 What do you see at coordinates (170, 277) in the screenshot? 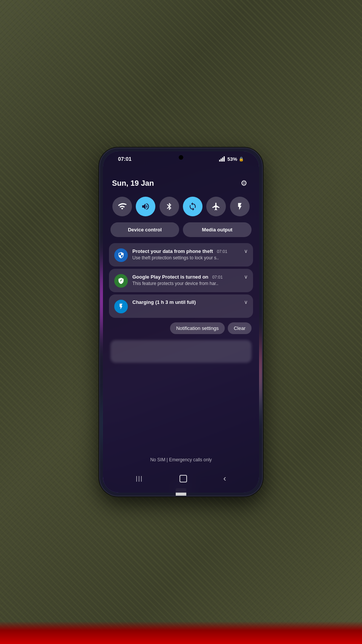
I see `play-protect-notification-title: Google Play Protect is turned on` at bounding box center [170, 277].